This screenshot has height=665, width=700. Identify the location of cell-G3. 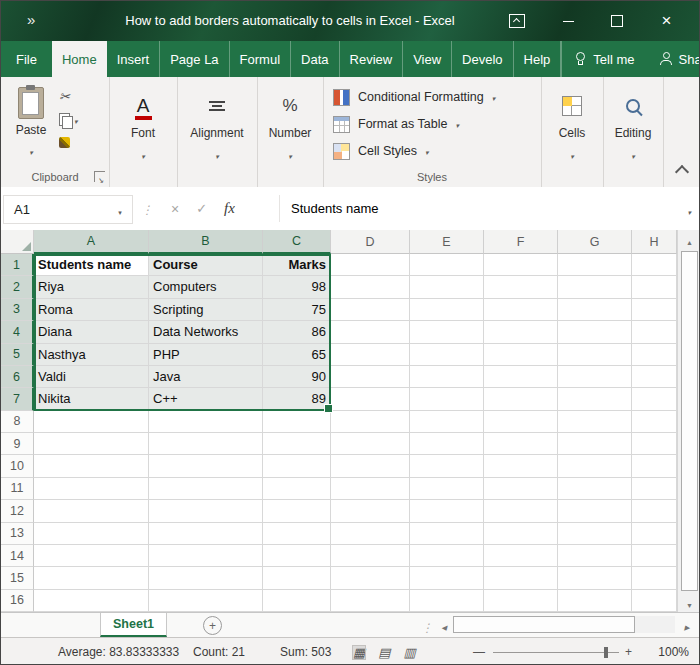
(595, 310).